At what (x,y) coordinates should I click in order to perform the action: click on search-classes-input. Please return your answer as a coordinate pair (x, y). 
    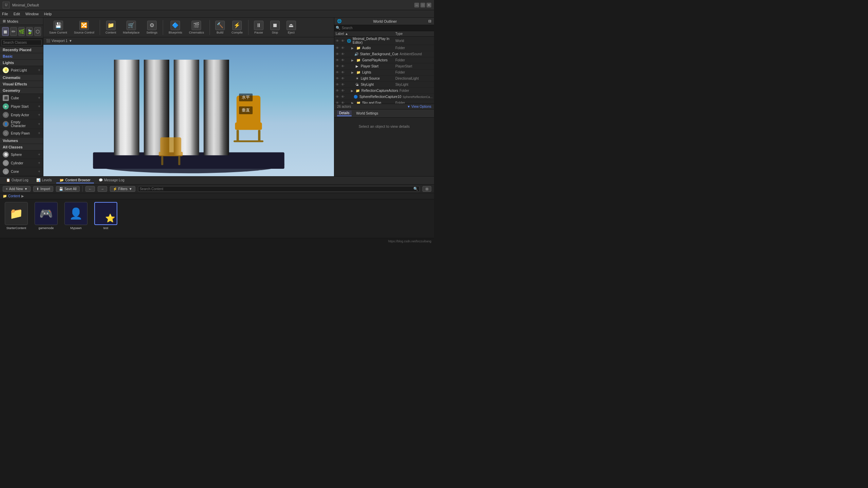
    Looking at the image, I should click on (22, 43).